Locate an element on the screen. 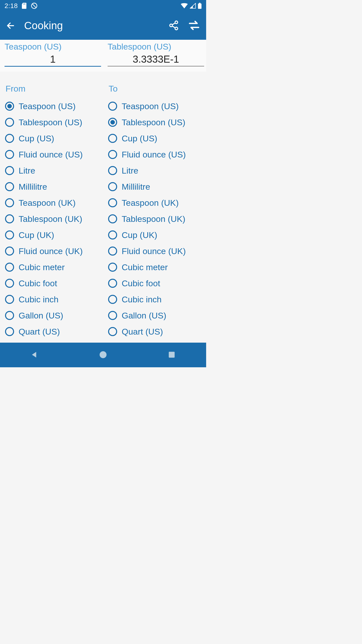  from-unit-label: Teaspoon (US) is located at coordinates (53, 47).